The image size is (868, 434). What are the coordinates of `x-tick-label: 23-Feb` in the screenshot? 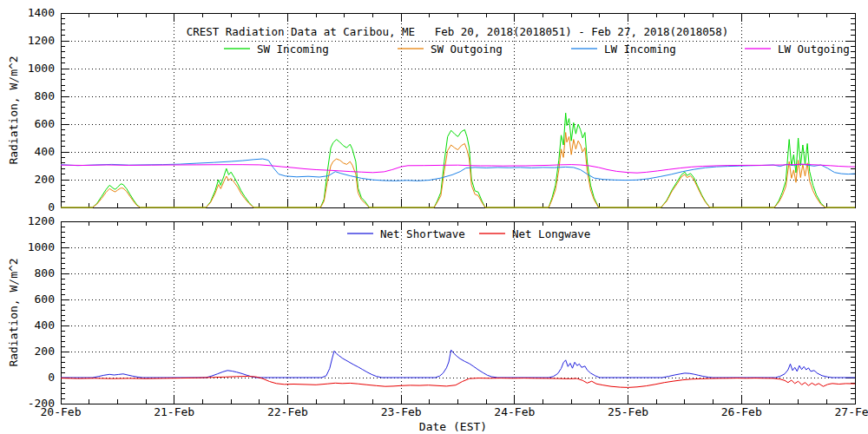 It's located at (401, 411).